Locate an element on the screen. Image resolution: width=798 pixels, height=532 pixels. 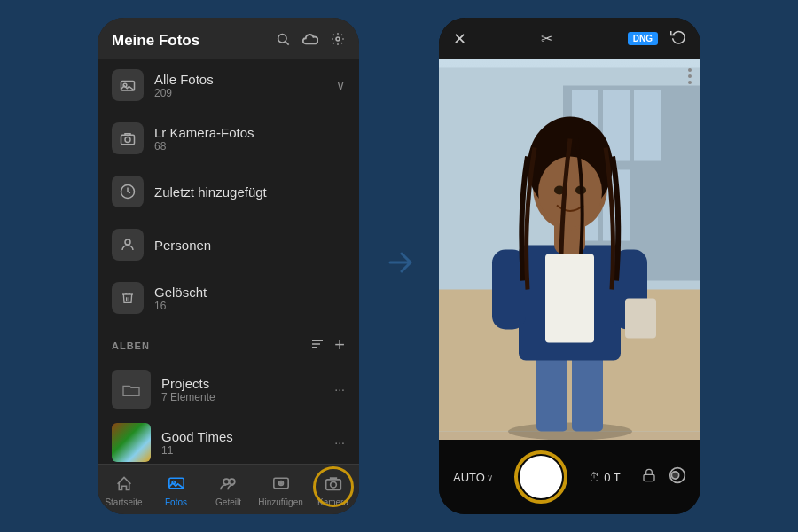
dng-badge: DNG is located at coordinates (643, 39).